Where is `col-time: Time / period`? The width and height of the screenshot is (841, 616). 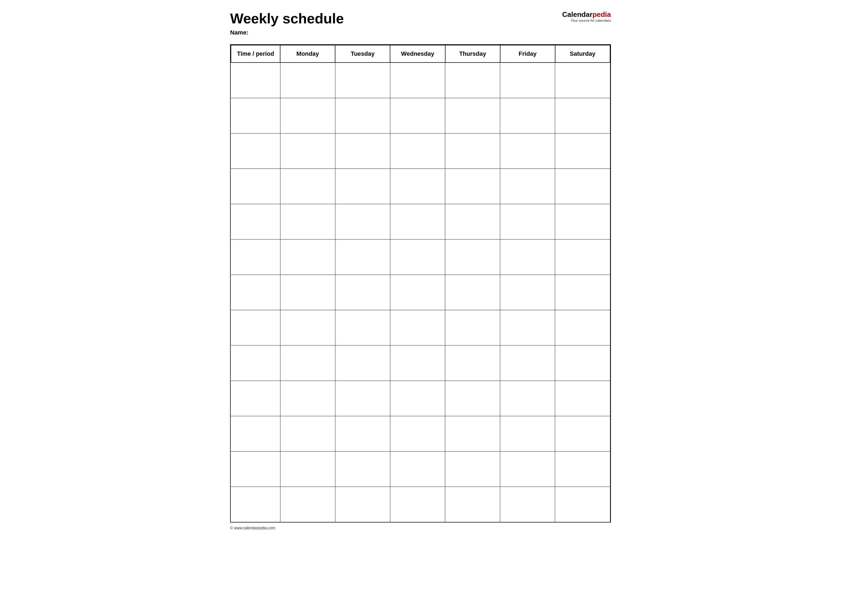
col-time: Time / period is located at coordinates (256, 54).